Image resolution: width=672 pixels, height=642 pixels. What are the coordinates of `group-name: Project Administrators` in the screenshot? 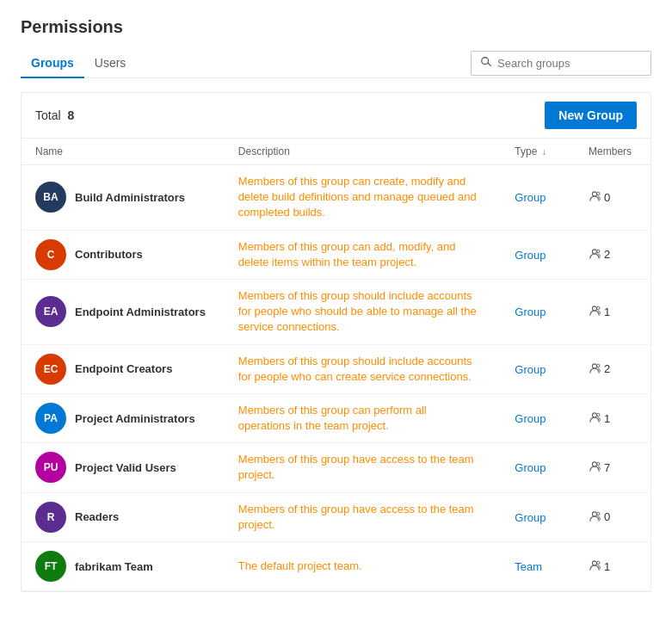 It's located at (135, 418).